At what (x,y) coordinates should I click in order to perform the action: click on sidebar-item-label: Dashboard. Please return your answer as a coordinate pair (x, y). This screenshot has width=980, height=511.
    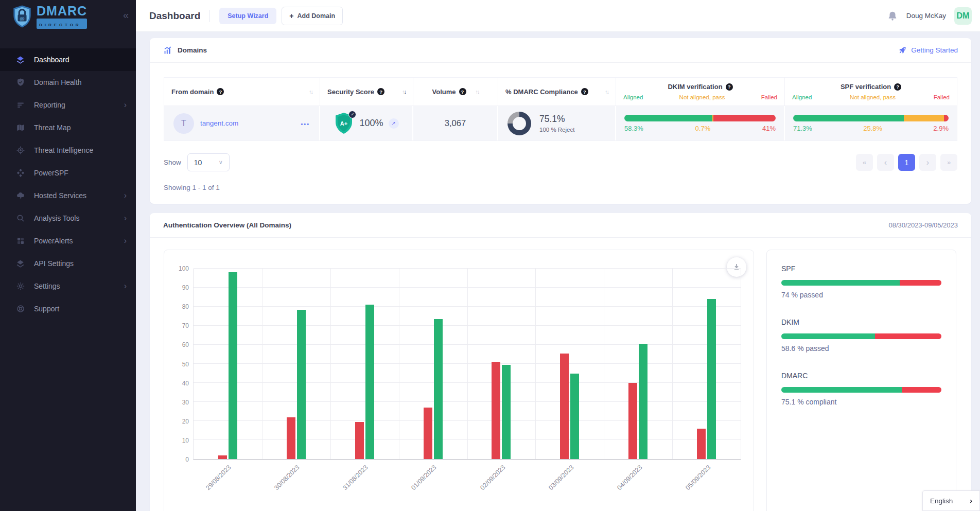
    Looking at the image, I should click on (51, 60).